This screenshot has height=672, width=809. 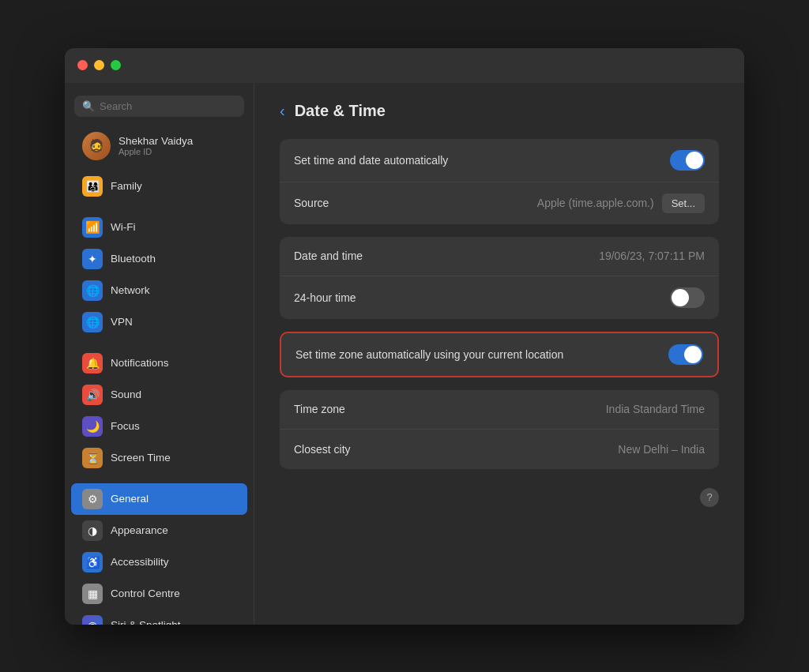 I want to click on sidebar-label-focus: Focus, so click(x=125, y=426).